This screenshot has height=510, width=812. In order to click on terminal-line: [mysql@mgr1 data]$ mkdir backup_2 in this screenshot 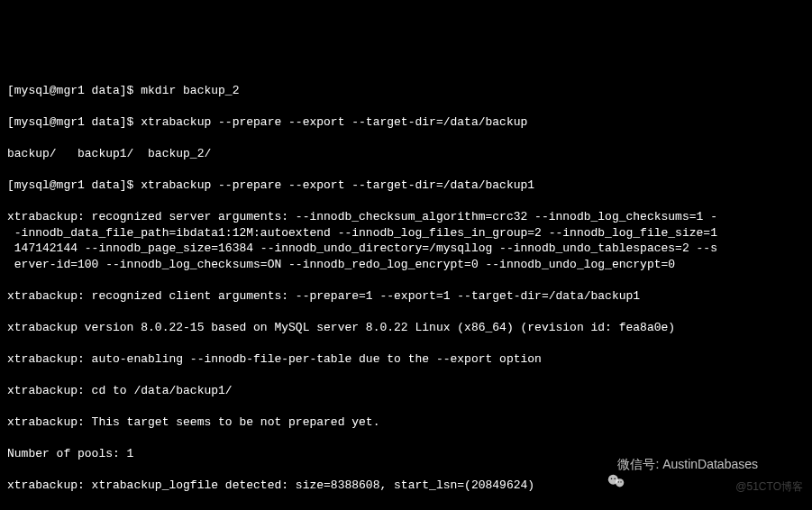, I will do `click(406, 91)`.